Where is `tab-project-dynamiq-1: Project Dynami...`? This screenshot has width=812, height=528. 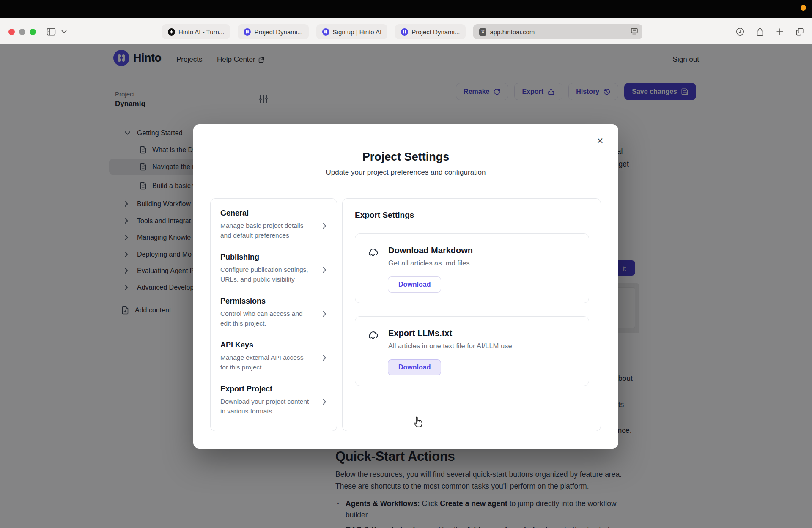
tab-project-dynamiq-1: Project Dynami... is located at coordinates (273, 32).